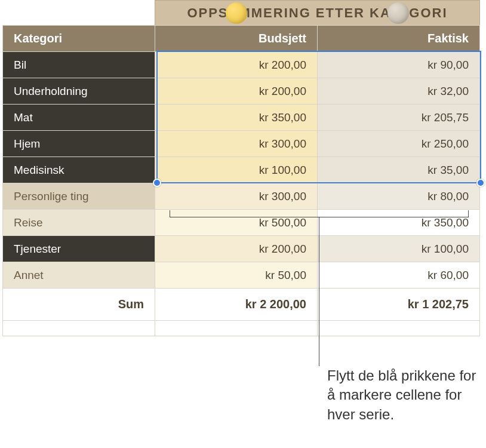 The image size is (486, 448). Describe the element at coordinates (236, 170) in the screenshot. I see `cell-budget: kr 100,00` at that location.